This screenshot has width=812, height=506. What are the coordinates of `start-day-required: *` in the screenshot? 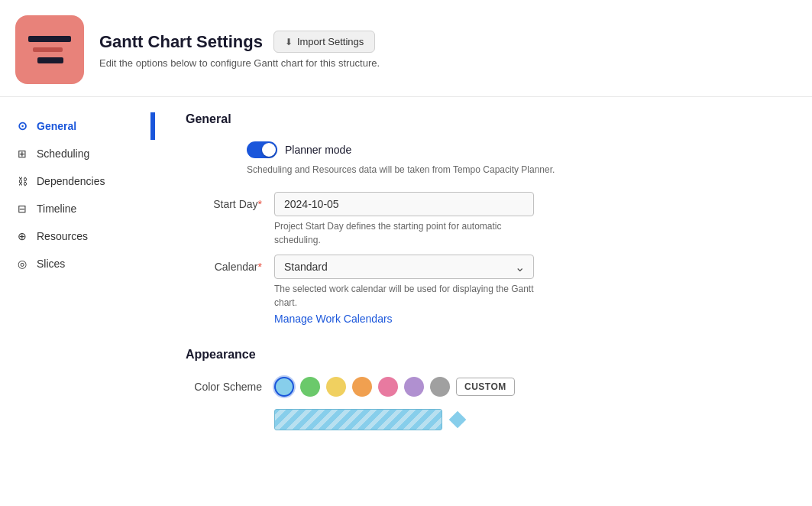 It's located at (260, 204).